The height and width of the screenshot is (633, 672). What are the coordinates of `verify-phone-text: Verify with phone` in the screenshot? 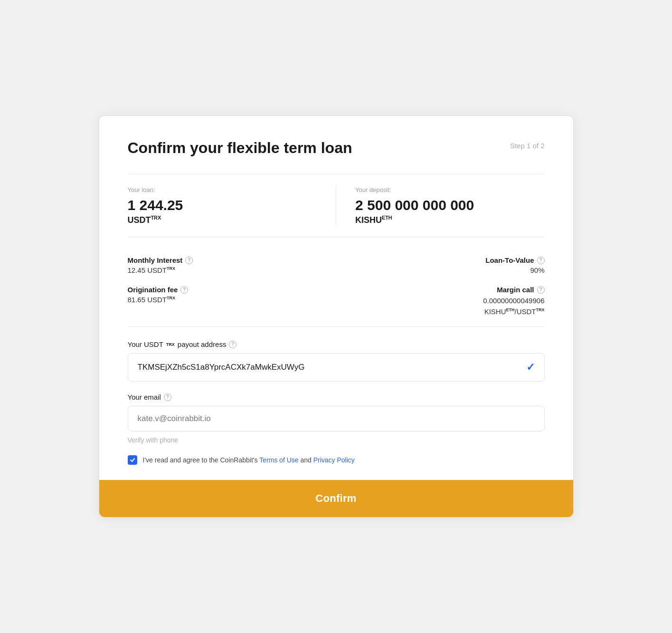 It's located at (336, 440).